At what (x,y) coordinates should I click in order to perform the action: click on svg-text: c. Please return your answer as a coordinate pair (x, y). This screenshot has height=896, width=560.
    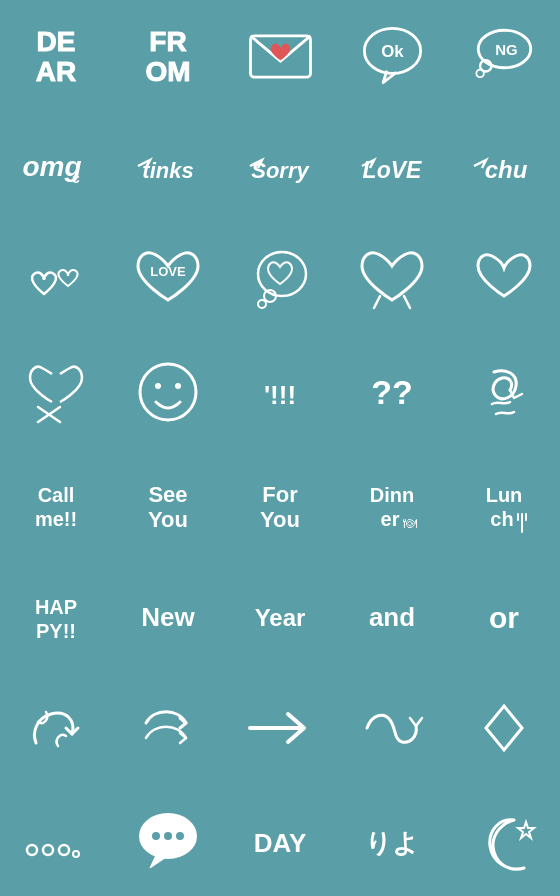
    Looking at the image, I should click on (76, 178).